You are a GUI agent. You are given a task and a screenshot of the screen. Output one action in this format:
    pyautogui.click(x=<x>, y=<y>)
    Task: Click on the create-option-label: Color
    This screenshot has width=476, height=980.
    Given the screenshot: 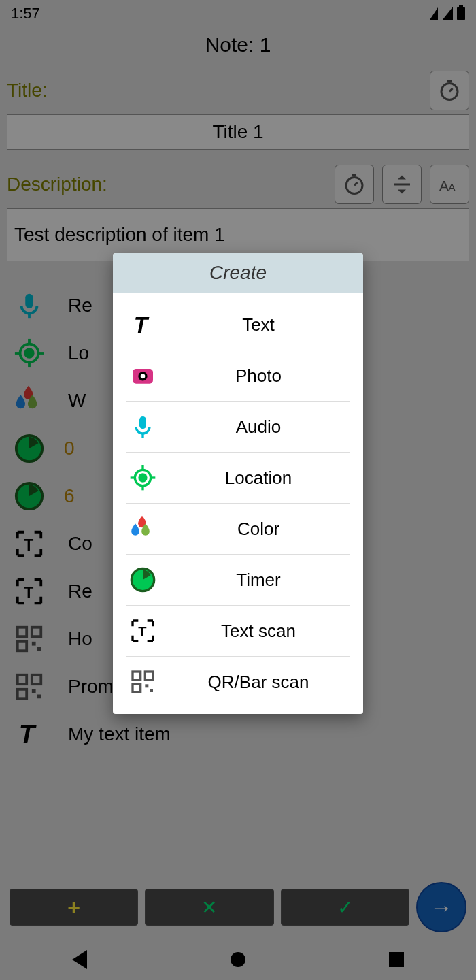 What is the action you would take?
    pyautogui.click(x=258, y=529)
    